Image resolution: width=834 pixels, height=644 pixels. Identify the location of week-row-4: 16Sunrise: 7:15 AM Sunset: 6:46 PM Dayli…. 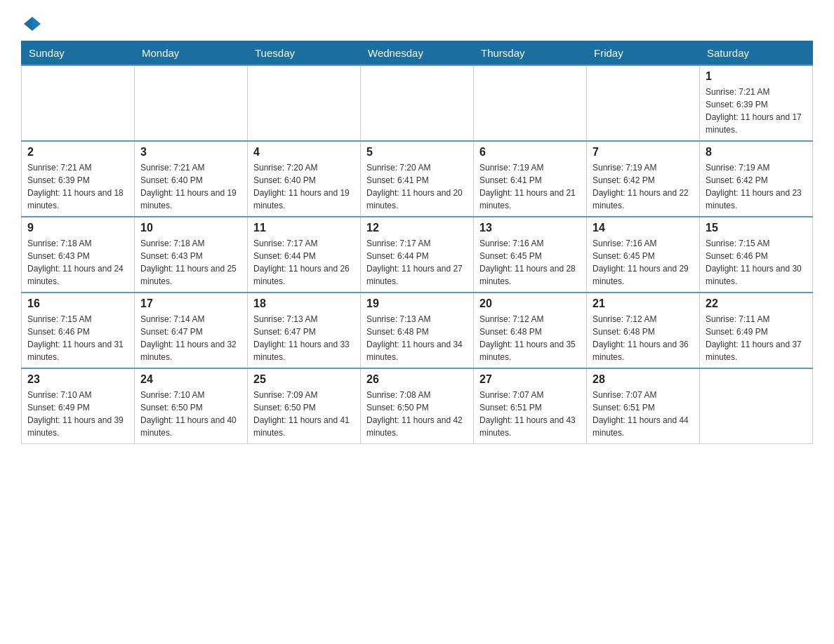
(417, 330).